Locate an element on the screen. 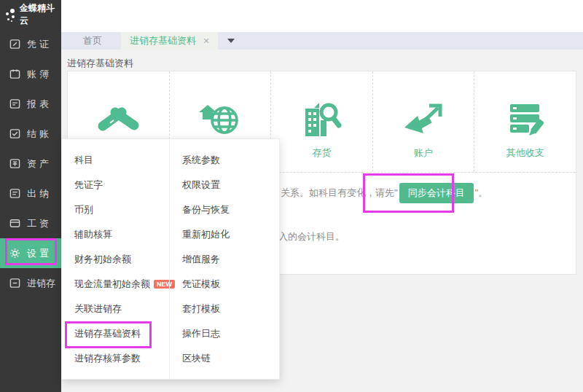 This screenshot has width=583, height=392. notice-text-suffix: "。 is located at coordinates (482, 193).